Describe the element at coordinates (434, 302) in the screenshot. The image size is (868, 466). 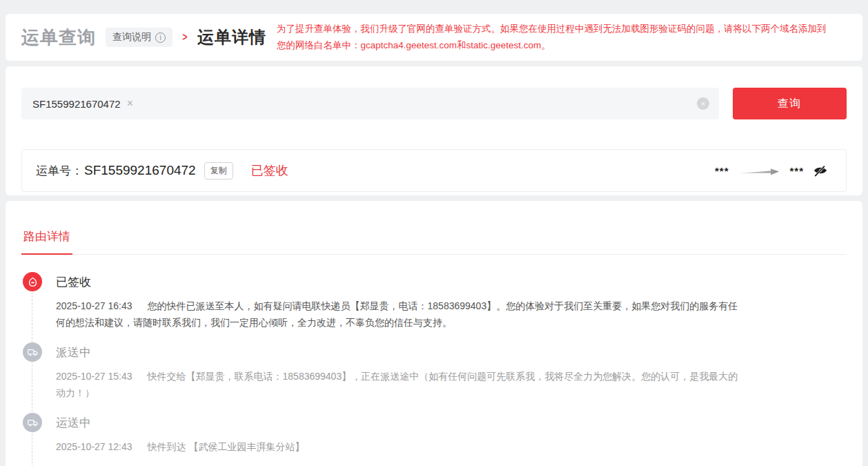
I see `timeline-item: 已签收2025-10-27 16:43您的快件已派送至本人，如有疑问请电联快递员…` at that location.